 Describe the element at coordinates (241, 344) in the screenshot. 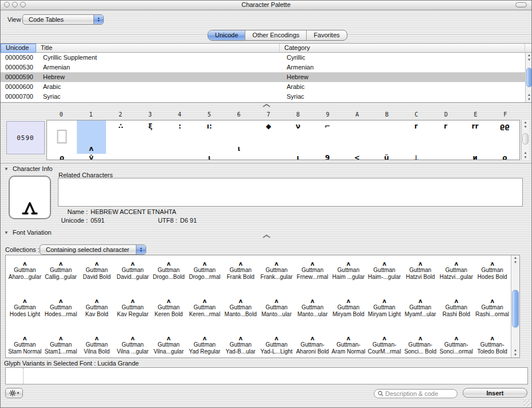

I see `font-item-guttman-yad-b-ular: ʌGuttmanYad-B...ular` at that location.